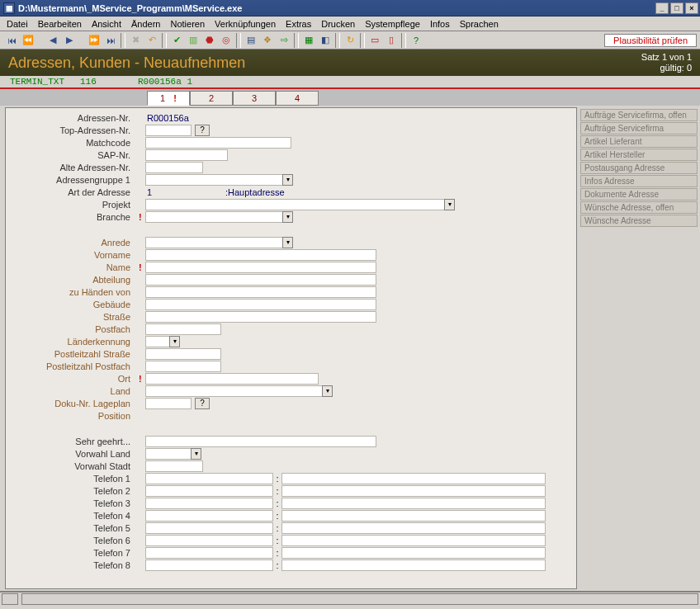 This screenshot has height=609, width=700. I want to click on link1-icon: ▭, so click(375, 40).